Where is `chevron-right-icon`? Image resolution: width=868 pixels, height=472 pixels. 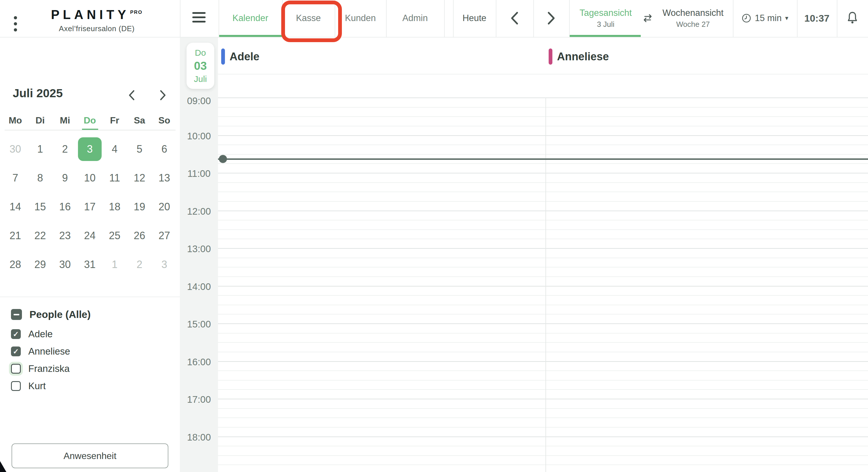
chevron-right-icon is located at coordinates (551, 18).